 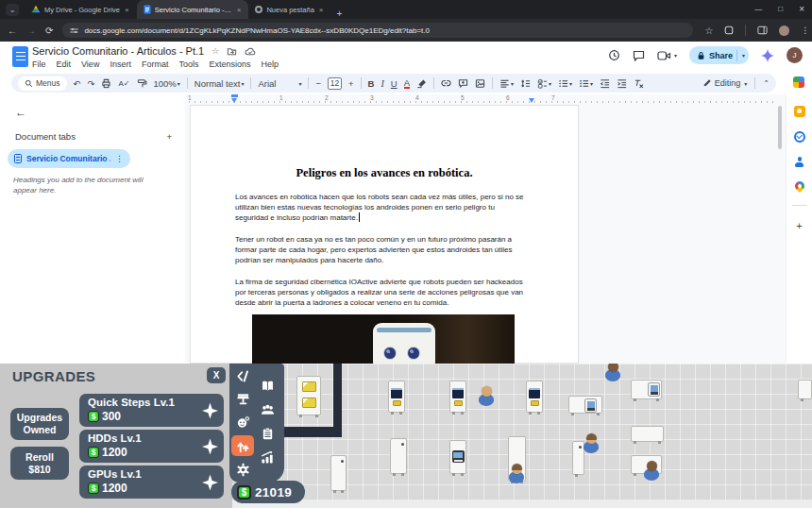 I want to click on menu-extensions: Extensions, so click(x=229, y=64).